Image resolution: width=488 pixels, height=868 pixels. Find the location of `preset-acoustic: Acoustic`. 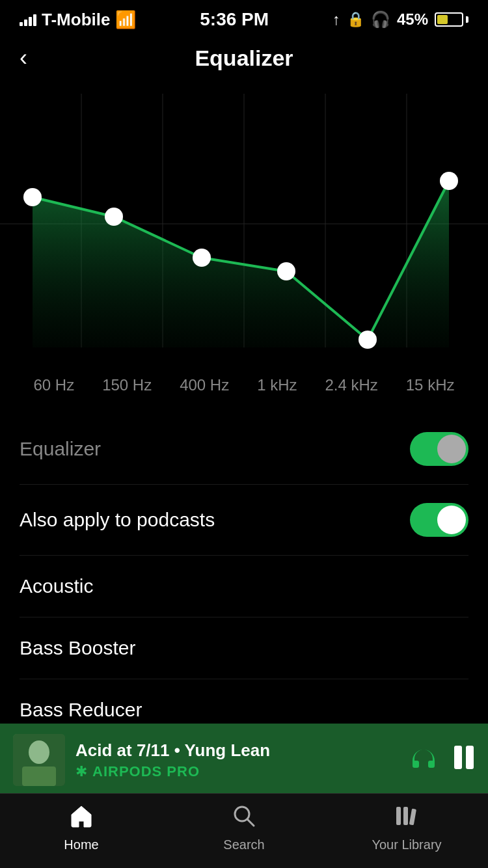

preset-acoustic: Acoustic is located at coordinates (244, 587).